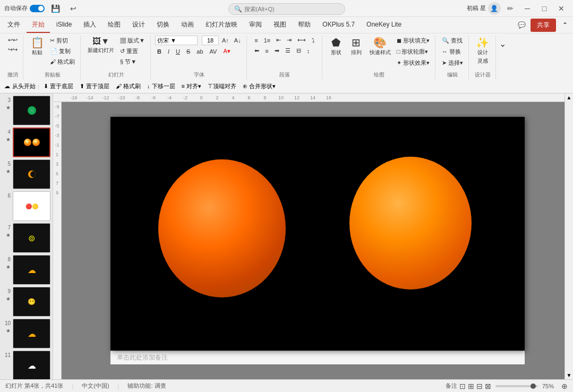  What do you see at coordinates (159, 52) in the screenshot?
I see `bold-btn: B` at bounding box center [159, 52].